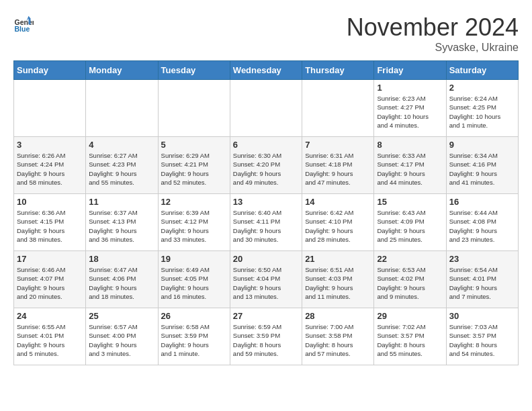 The image size is (532, 411). Describe the element at coordinates (122, 283) in the screenshot. I see `day-info: Sunrise: 6:47 AM Sunset: 4:06 PM Dayligh…` at that location.